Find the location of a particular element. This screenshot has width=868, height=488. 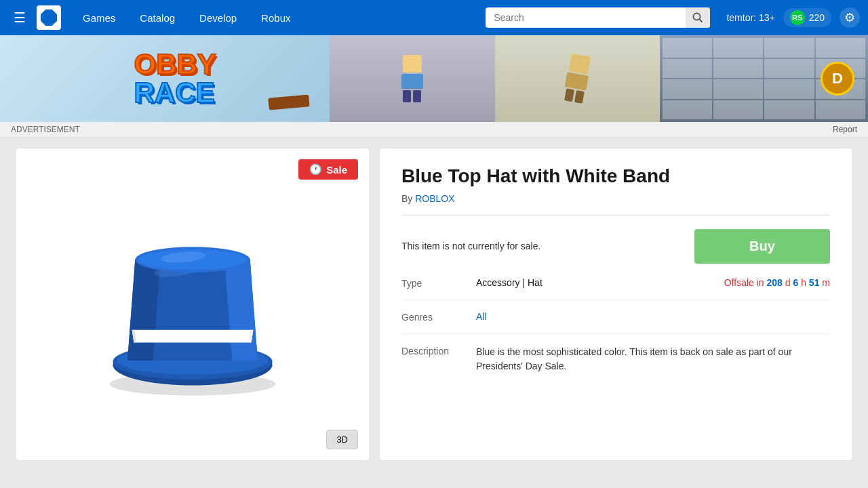

figure-head is located at coordinates (412, 64).